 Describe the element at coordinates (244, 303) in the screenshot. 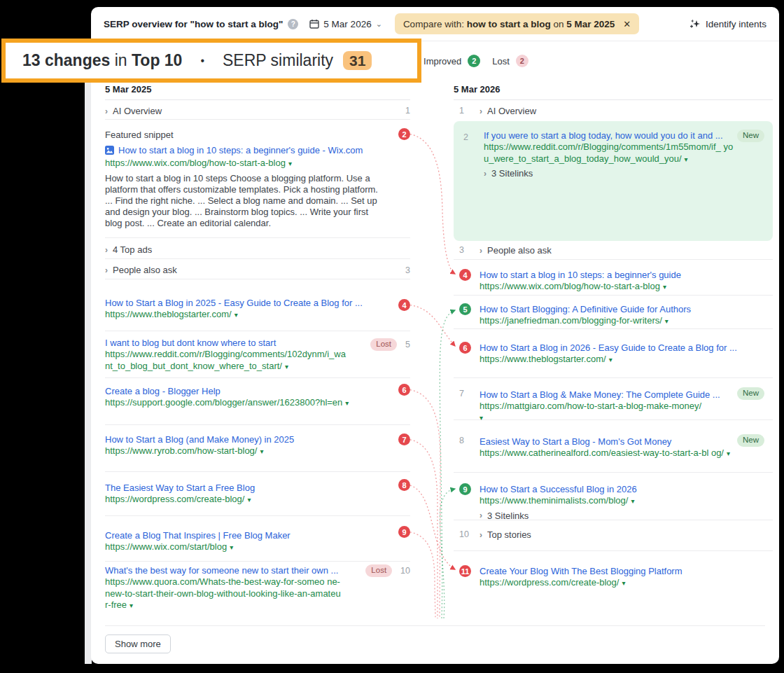

I see `result-title: How to Start a Blog in 2025 - Easy Guide…` at that location.